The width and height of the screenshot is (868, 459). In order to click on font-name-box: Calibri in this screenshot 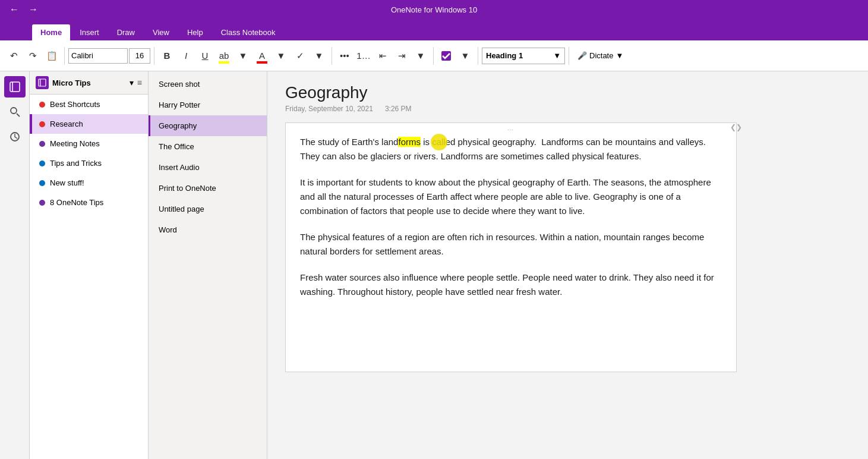, I will do `click(98, 56)`.